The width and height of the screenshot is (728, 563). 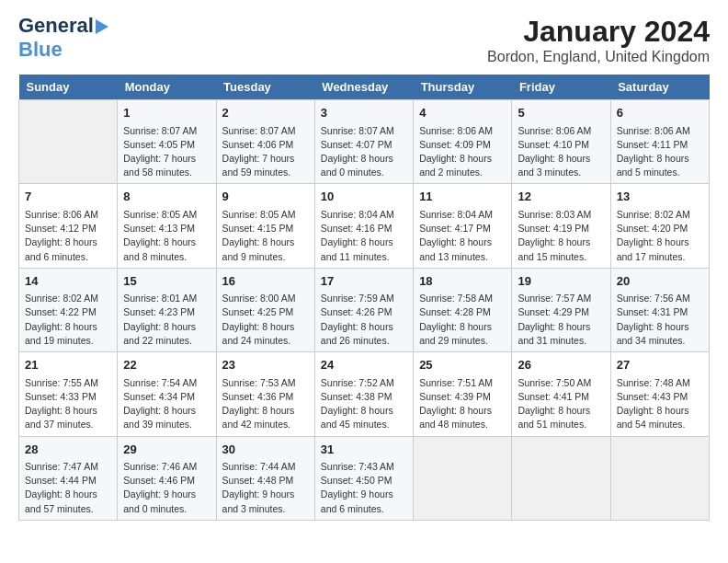 I want to click on day-number: 21, so click(x=68, y=365).